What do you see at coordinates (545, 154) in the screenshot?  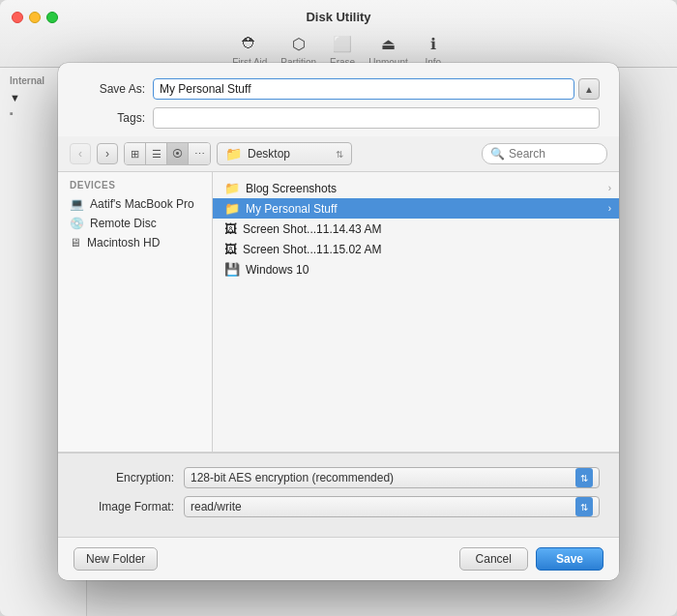 I see `search-box: 🔍` at bounding box center [545, 154].